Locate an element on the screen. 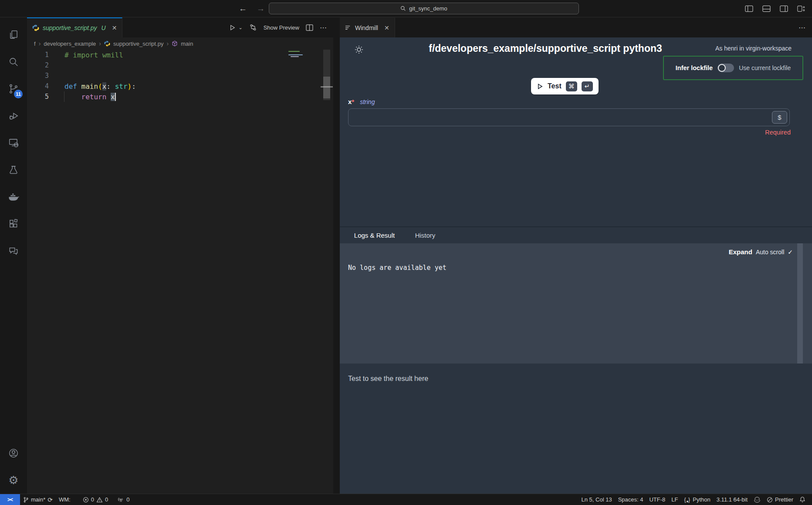  prettier-item: Prettier is located at coordinates (780, 500).